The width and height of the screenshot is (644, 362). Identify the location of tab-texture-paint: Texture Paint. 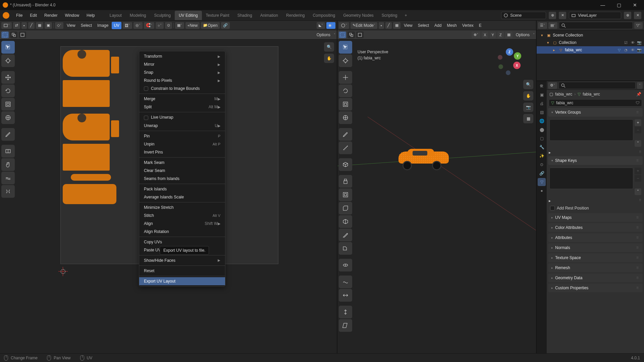
(218, 15).